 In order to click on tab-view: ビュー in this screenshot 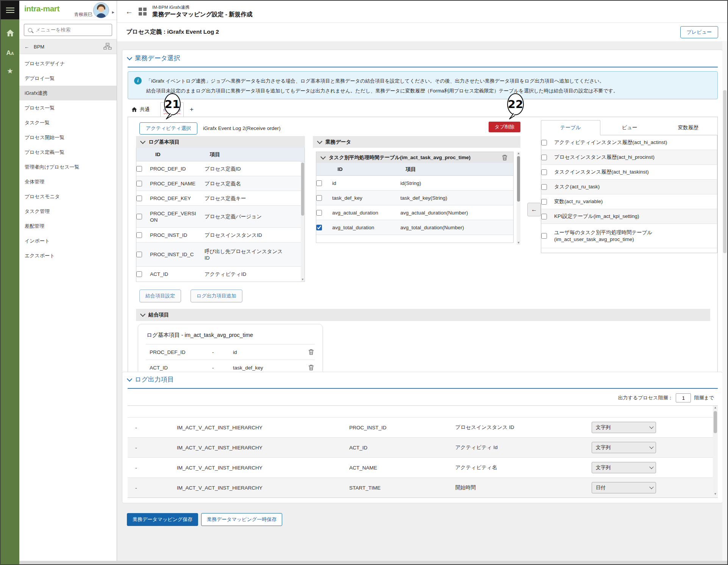, I will do `click(630, 127)`.